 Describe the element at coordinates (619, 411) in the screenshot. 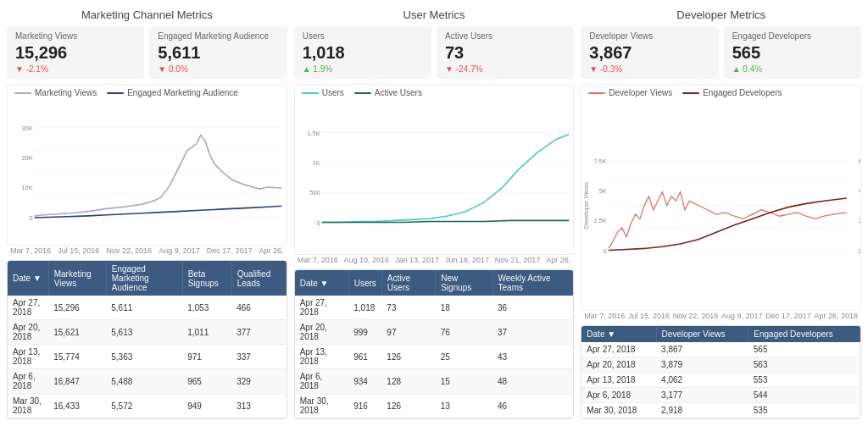

I see `table-cell: Mar 30, 2018` at that location.